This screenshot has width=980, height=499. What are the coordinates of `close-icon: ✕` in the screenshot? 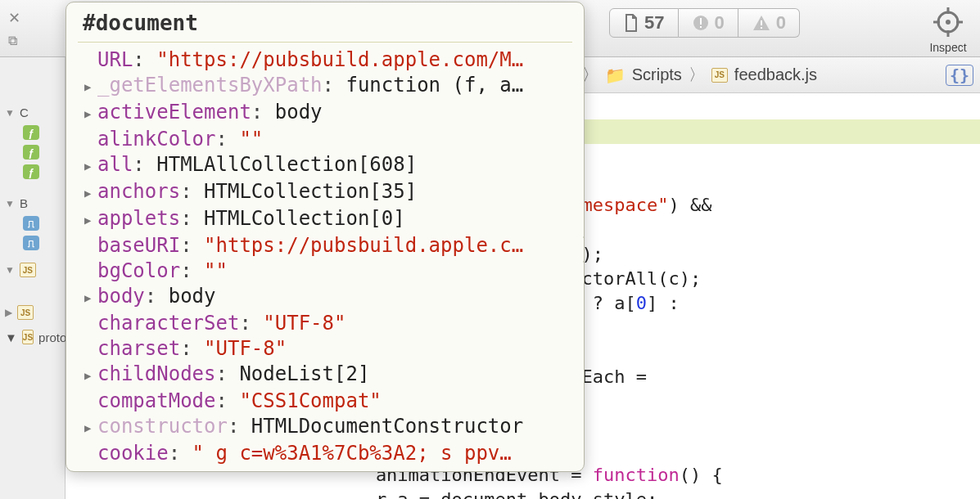 It's located at (15, 18).